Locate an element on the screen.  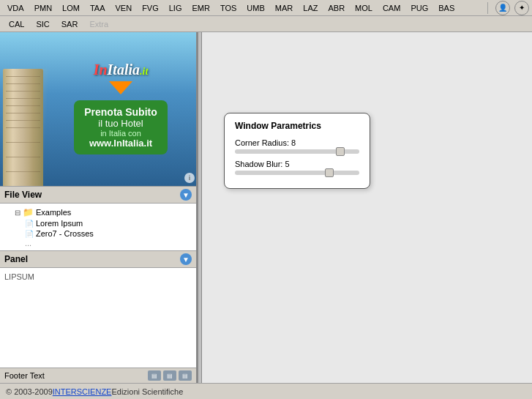
menu-item-sic: SIC is located at coordinates (42, 24).